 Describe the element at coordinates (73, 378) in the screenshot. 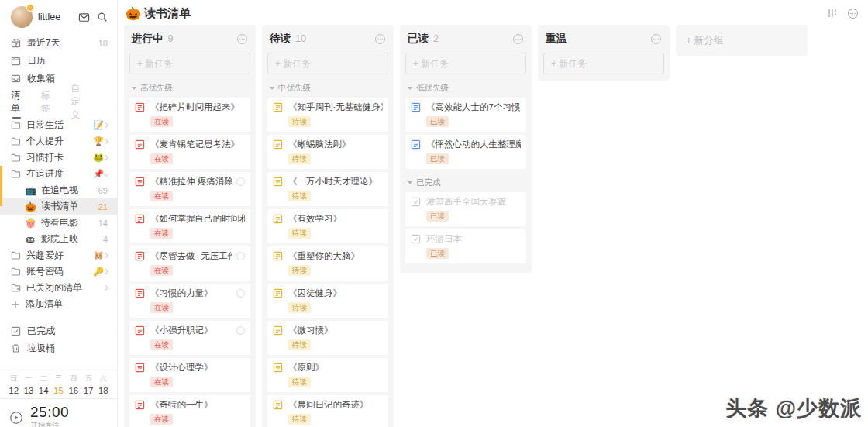

I see `weekday-label: 四` at that location.